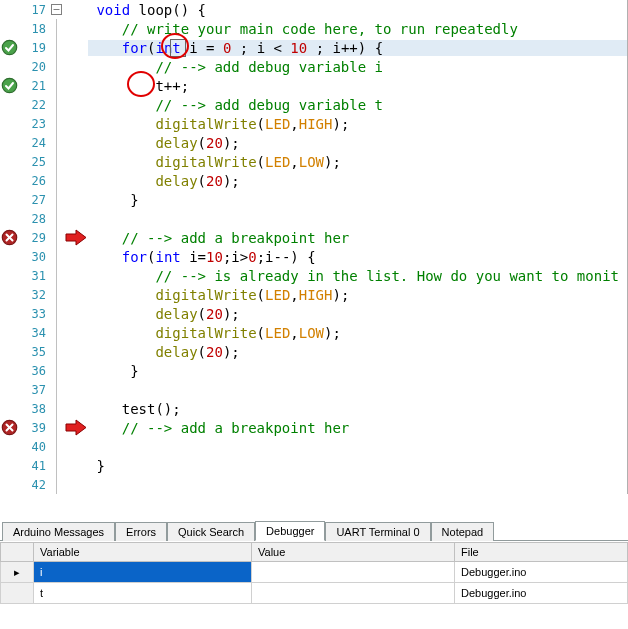 The height and width of the screenshot is (629, 628). Describe the element at coordinates (354, 572) in the screenshot. I see `cell-value` at that location.